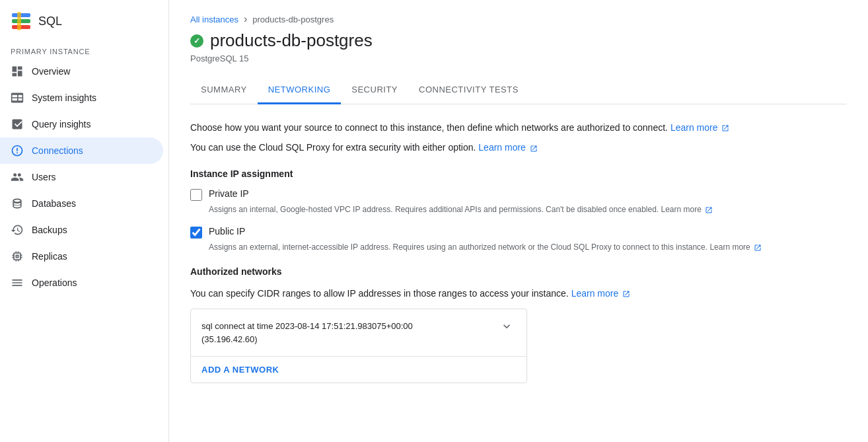 This screenshot has width=868, height=442. What do you see at coordinates (17, 71) in the screenshot?
I see `overview-icon` at bounding box center [17, 71].